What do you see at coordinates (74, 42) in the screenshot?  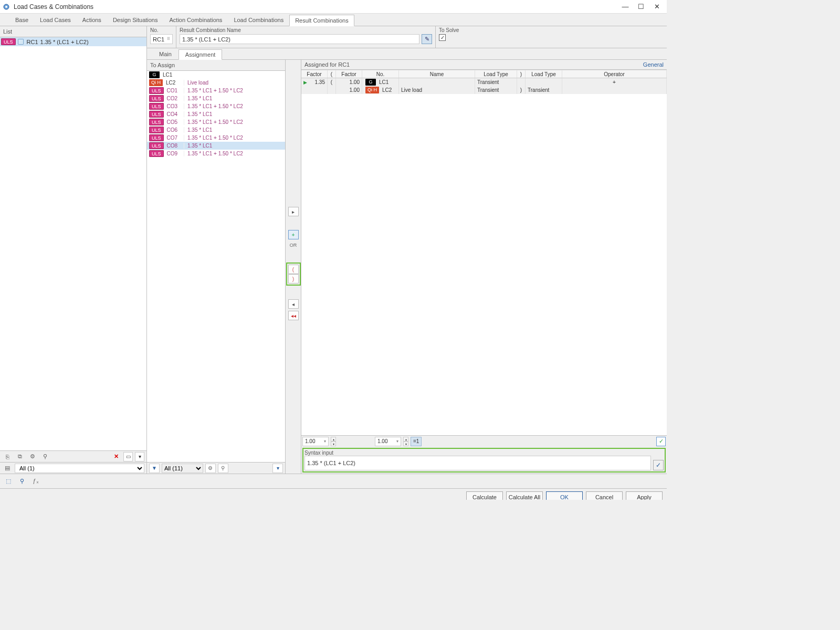 I see `list-row: ULS RC1 1.35 * (LC1 + LC2)` at bounding box center [74, 42].